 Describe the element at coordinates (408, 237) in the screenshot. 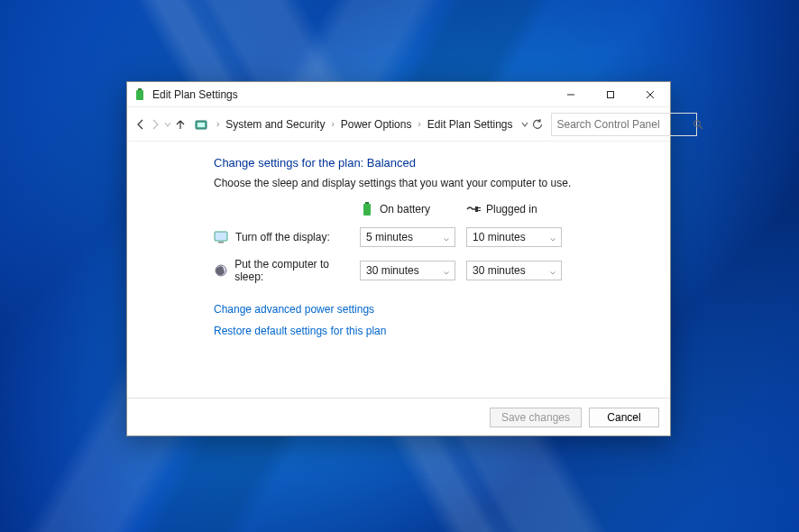

I see `display-battery-dropdown: 5 minutes ⌵` at that location.